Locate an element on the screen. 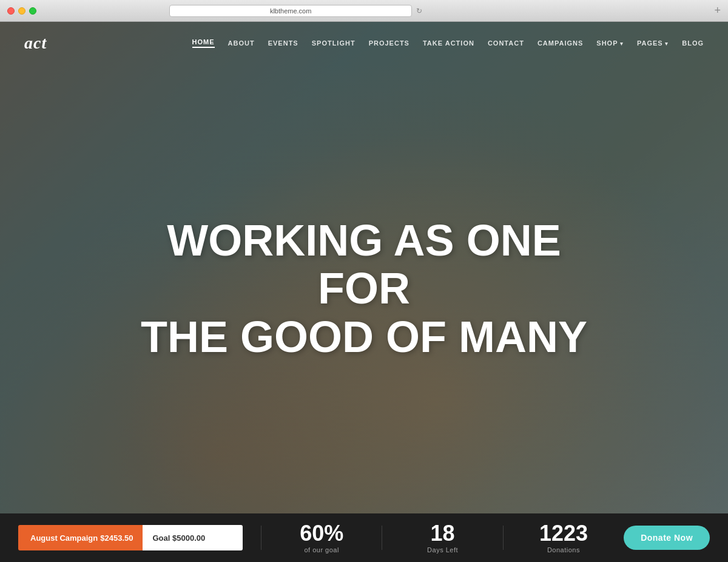  nav-item-shop: SHOP is located at coordinates (610, 43).